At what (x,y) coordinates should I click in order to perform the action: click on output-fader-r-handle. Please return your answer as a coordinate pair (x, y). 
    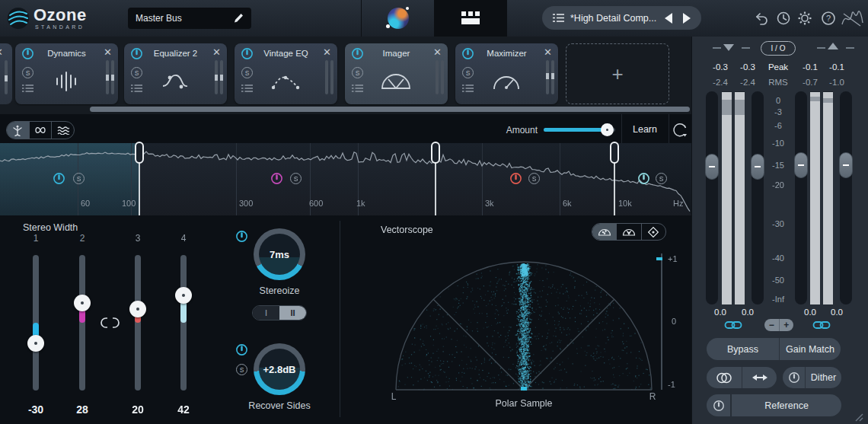
    Looking at the image, I should click on (846, 165).